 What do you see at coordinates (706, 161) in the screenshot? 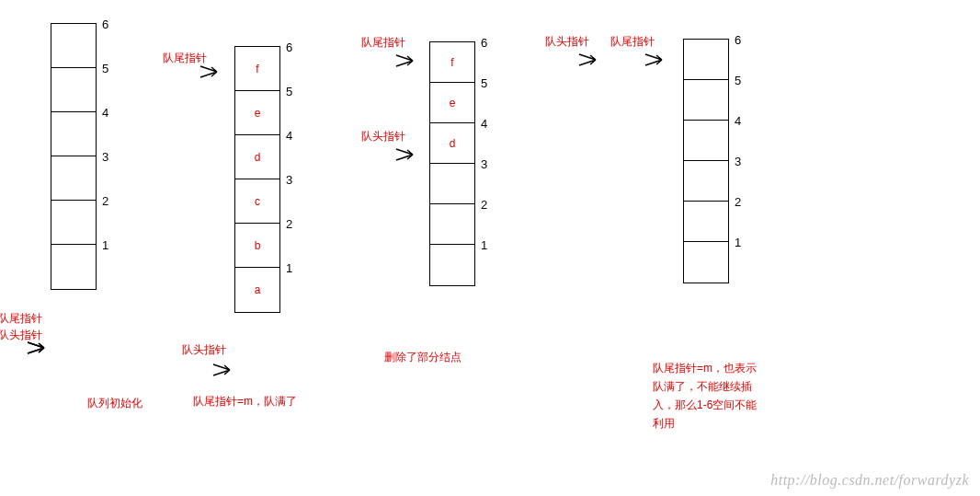
I see `queue-column-4: 654321` at bounding box center [706, 161].